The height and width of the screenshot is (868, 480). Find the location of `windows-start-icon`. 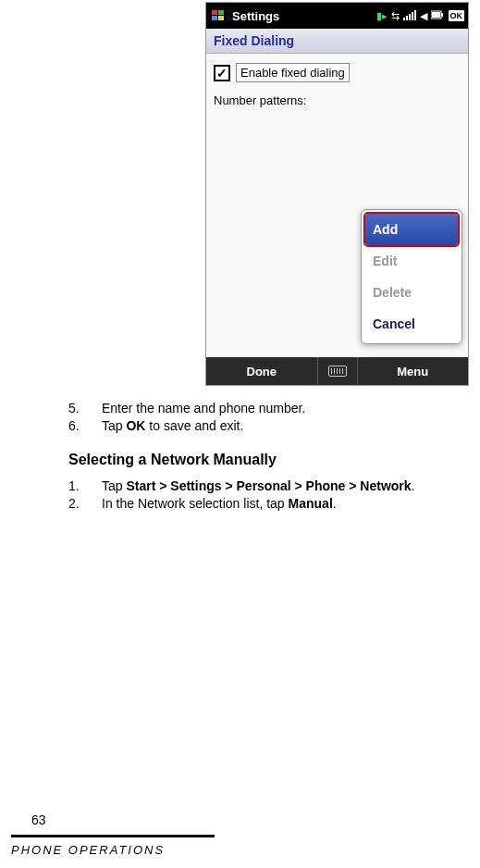

windows-start-icon is located at coordinates (218, 16).